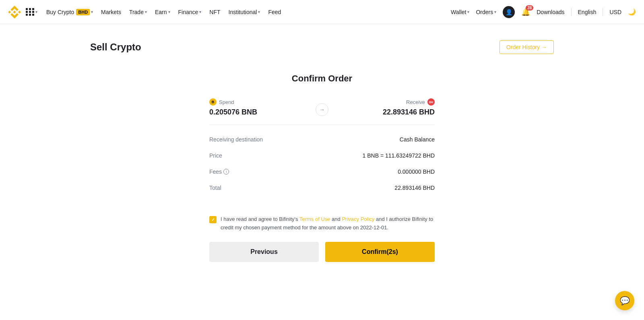 This screenshot has height=320, width=644. I want to click on spend-receive-row: B Spend 0.205076 BNB → Receive BH 22.893…, so click(322, 107).